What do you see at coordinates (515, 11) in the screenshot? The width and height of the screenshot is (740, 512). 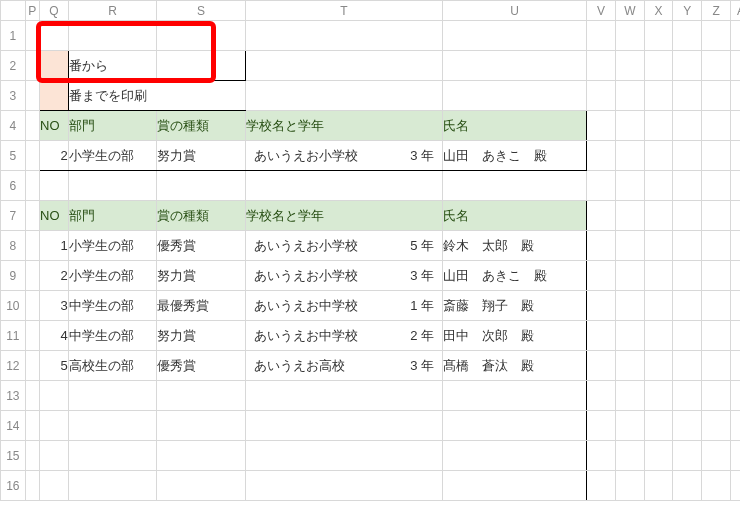 I see `col-header: U` at bounding box center [515, 11].